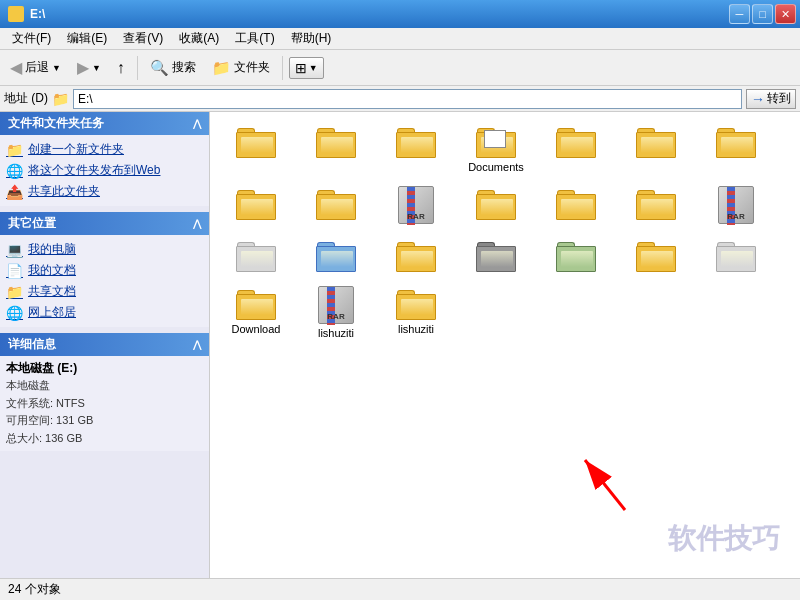 The image size is (800, 600). What do you see at coordinates (52, 270) in the screenshot?
I see `my-docs-label: 我的文档` at bounding box center [52, 270].